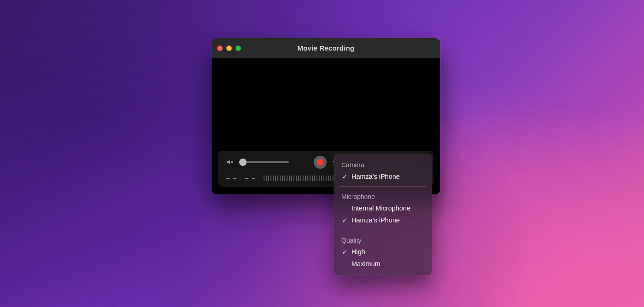 The width and height of the screenshot is (644, 307). What do you see at coordinates (366, 264) in the screenshot?
I see `menu-item-label: Maximum` at bounding box center [366, 264].